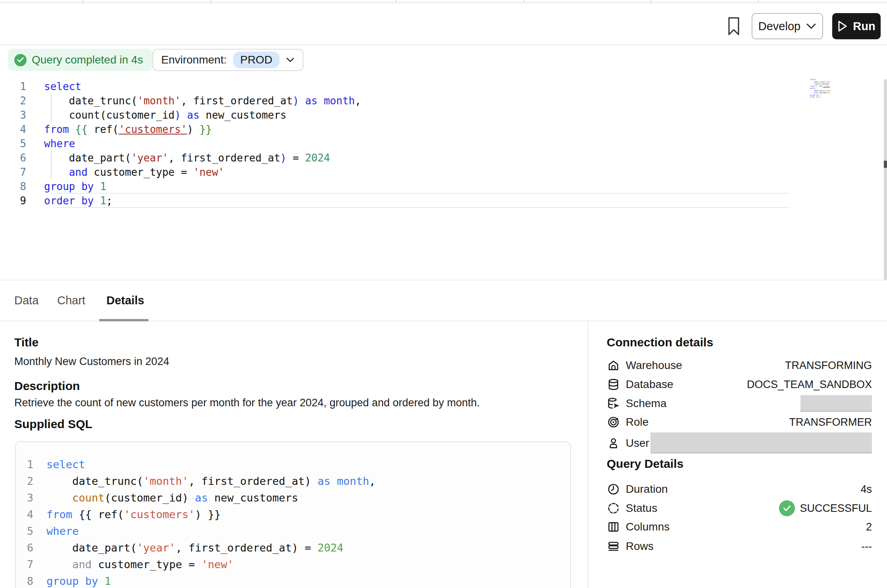  What do you see at coordinates (816, 93) in the screenshot?
I see `code-token: and` at bounding box center [816, 93].